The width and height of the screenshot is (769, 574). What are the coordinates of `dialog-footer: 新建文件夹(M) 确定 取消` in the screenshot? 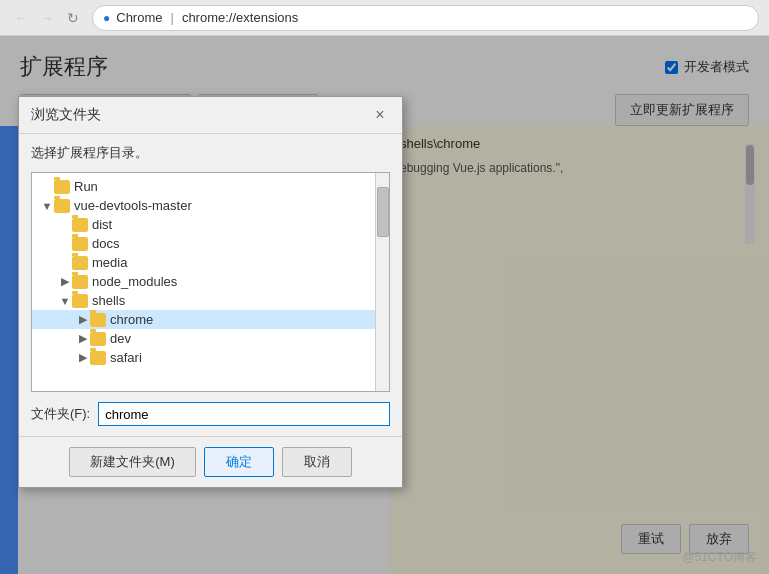 It's located at (210, 462).